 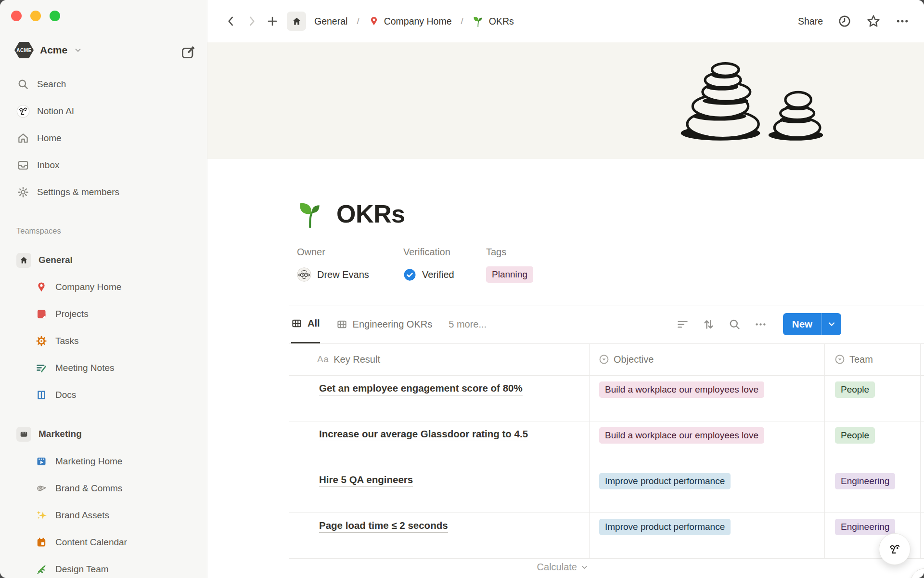 I want to click on forward-button, so click(x=252, y=21).